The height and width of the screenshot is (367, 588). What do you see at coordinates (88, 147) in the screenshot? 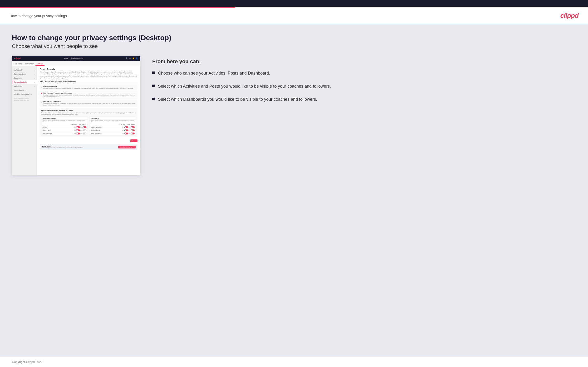
I see `mockup-help-section: Help & Support Visit our Clippd communit…` at bounding box center [88, 147].